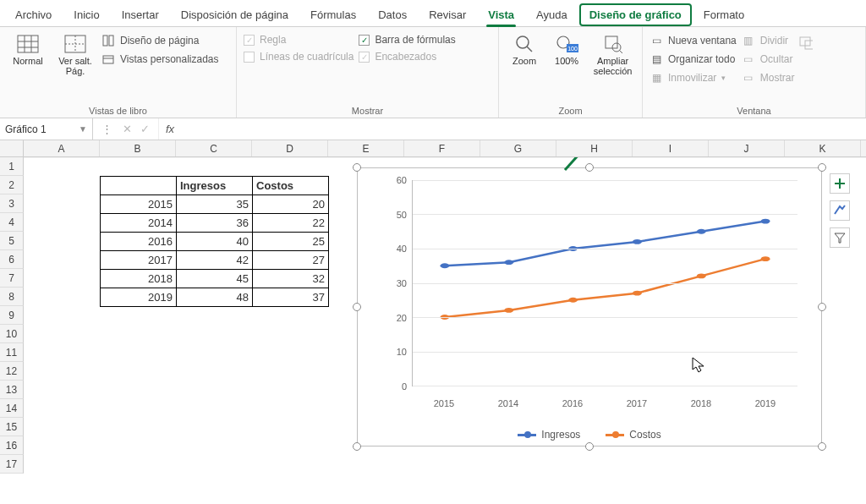  Describe the element at coordinates (442, 149) in the screenshot. I see `column-header: F` at that location.